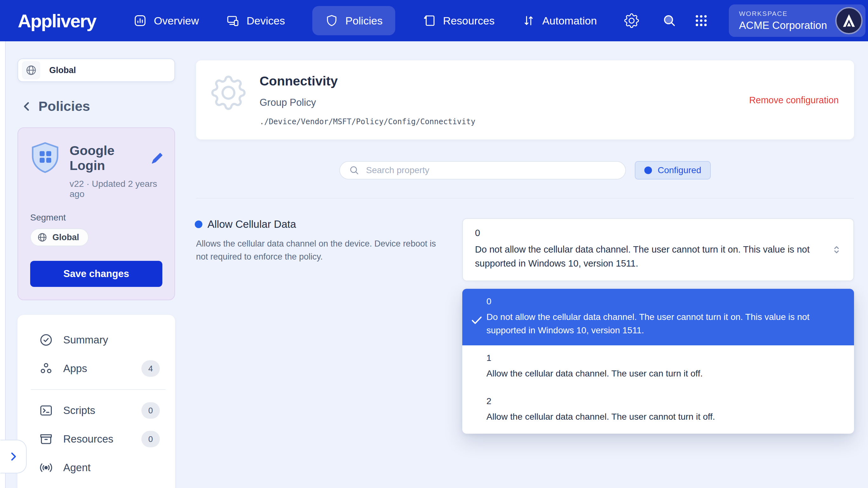 The height and width of the screenshot is (488, 868). Describe the element at coordinates (46, 340) in the screenshot. I see `check-circle-icon` at that location.